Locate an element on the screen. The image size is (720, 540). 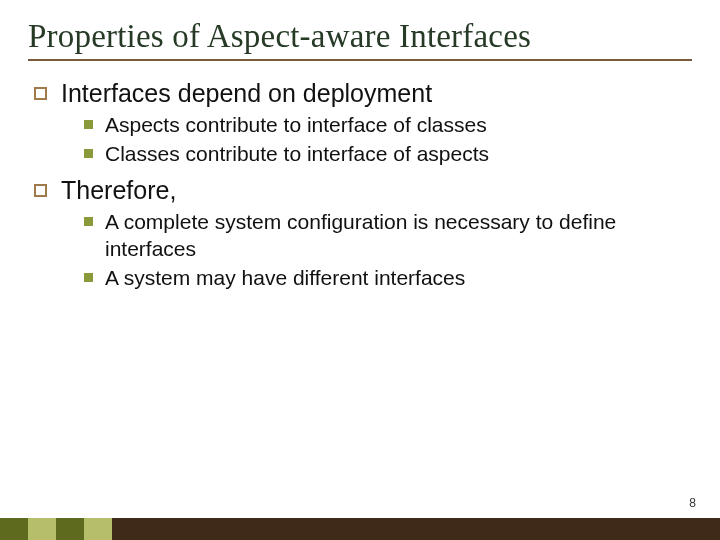
page-number: 8 is located at coordinates (692, 503).